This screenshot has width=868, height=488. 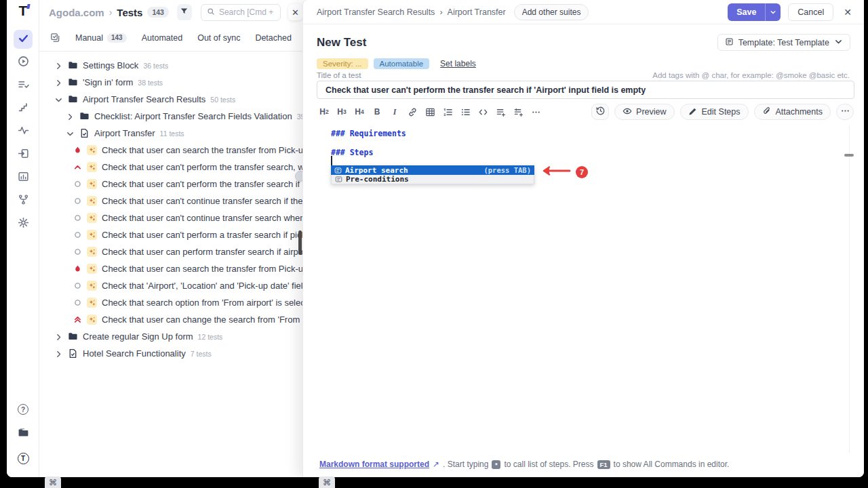 I want to click on sidebar-item-help: ?, so click(x=23, y=409).